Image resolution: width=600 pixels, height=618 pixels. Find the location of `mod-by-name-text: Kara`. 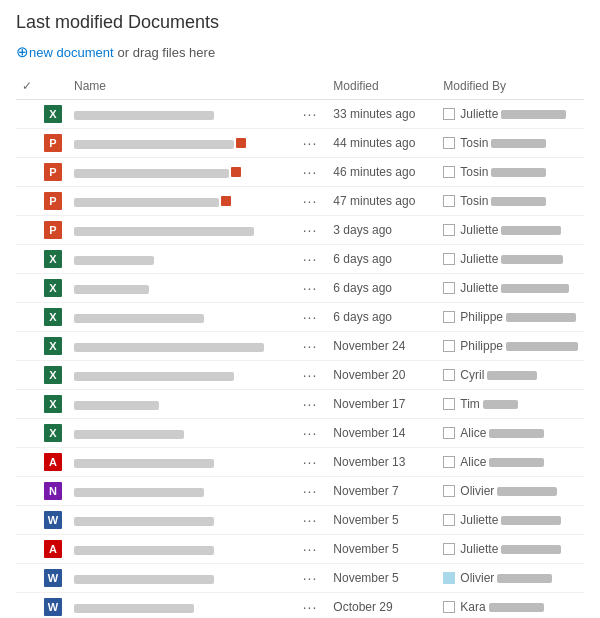

mod-by-name-text: Kara is located at coordinates (502, 607).